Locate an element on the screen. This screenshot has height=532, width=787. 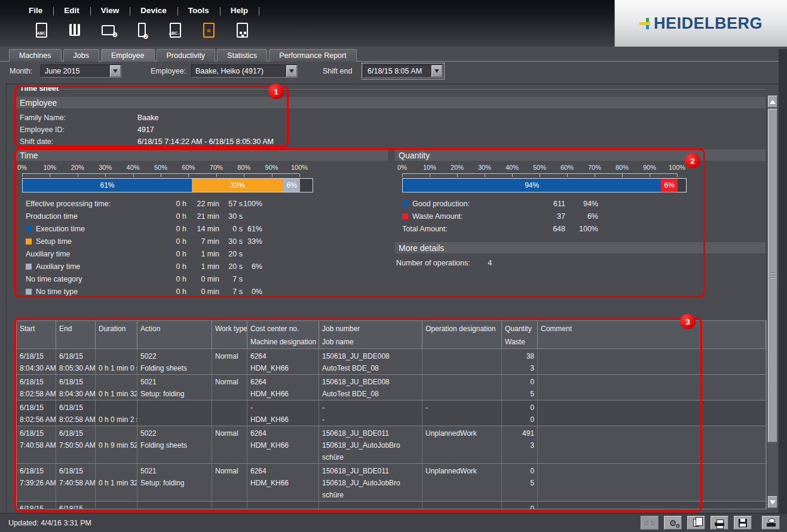
cell-line: 6264 is located at coordinates (283, 356).